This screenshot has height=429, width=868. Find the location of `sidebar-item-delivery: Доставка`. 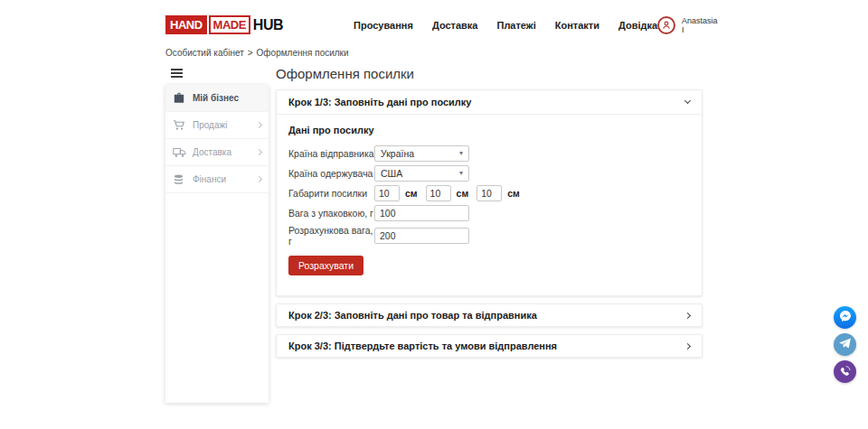

sidebar-item-delivery: Доставка is located at coordinates (217, 153).